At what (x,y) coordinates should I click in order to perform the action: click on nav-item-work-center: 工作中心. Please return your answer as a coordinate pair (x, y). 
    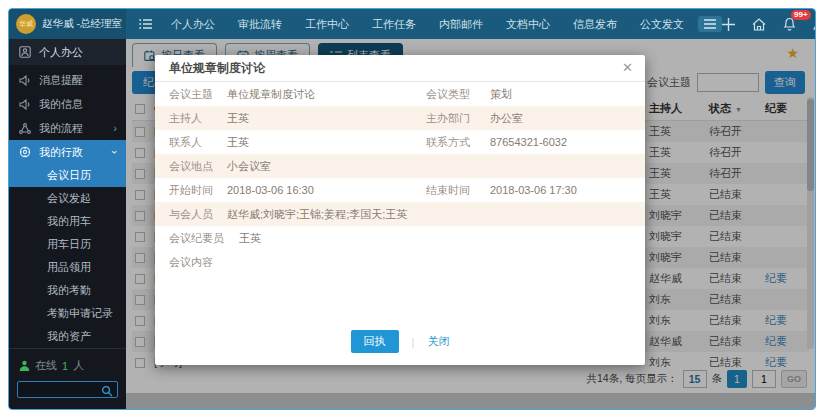
    Looking at the image, I should click on (327, 24).